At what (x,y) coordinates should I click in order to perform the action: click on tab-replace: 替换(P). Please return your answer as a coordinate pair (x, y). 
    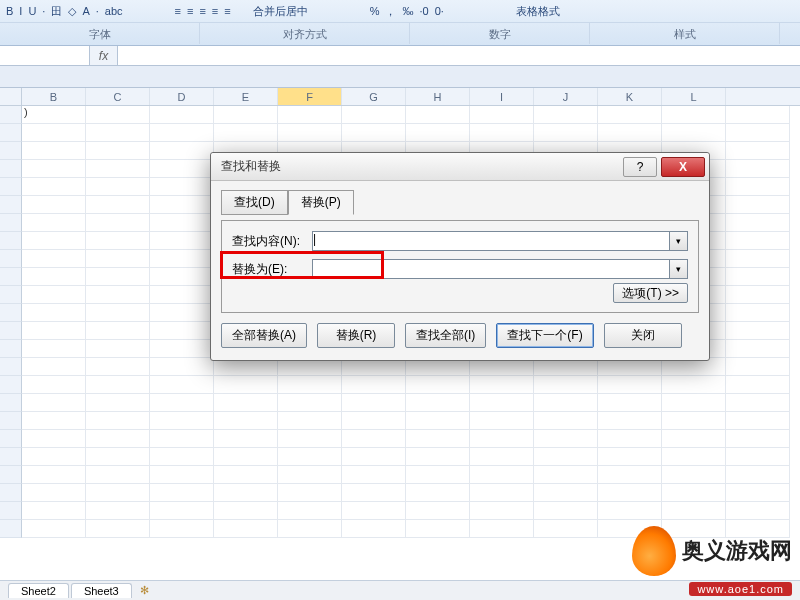
    Looking at the image, I should click on (321, 202).